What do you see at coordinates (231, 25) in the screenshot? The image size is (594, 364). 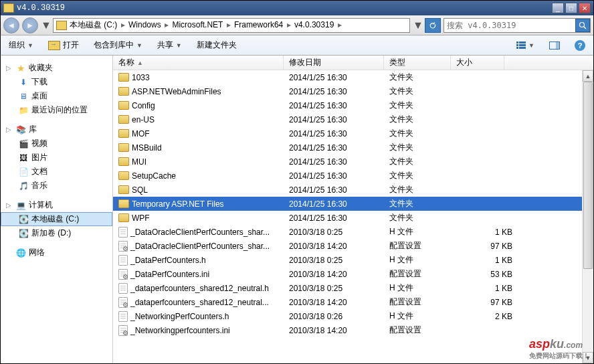 I see `breadcrumb: 本地磁盘 (C:) ▸ Windows ▸ Microsoft.NET ▸ Fr…` at bounding box center [231, 25].